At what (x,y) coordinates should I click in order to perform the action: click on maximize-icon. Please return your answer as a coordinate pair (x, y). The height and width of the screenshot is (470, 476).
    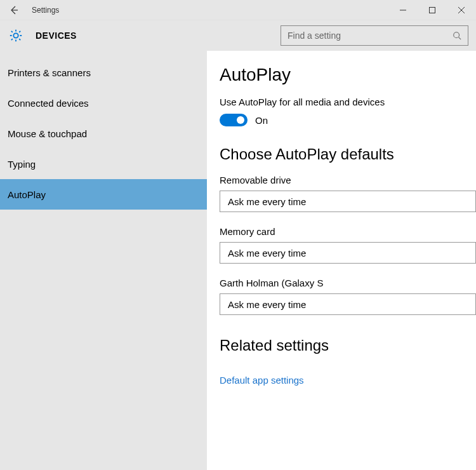
    Looking at the image, I should click on (432, 10).